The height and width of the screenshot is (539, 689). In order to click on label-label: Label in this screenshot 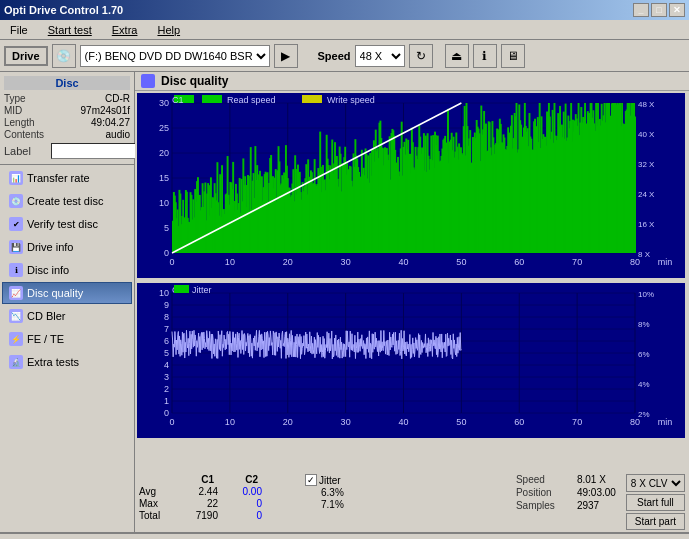, I will do `click(26, 151)`.